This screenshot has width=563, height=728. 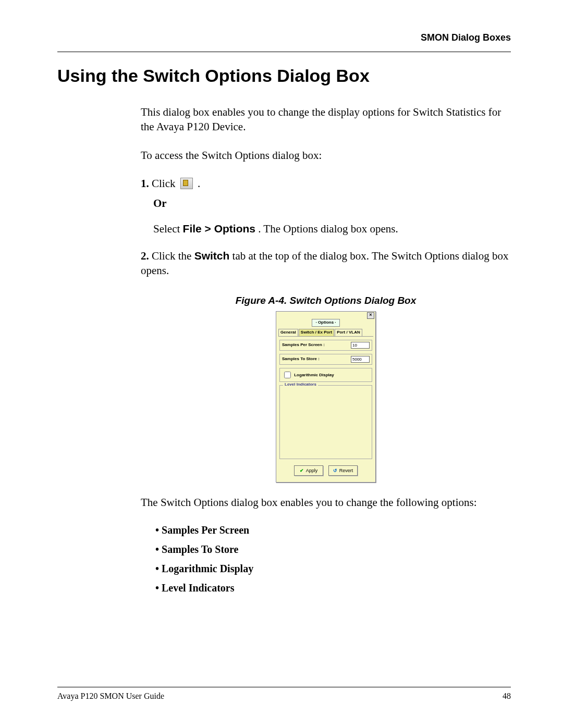 What do you see at coordinates (333, 569) in the screenshot?
I see `bullet-logarithmic-display: Logarithmic Display` at bounding box center [333, 569].